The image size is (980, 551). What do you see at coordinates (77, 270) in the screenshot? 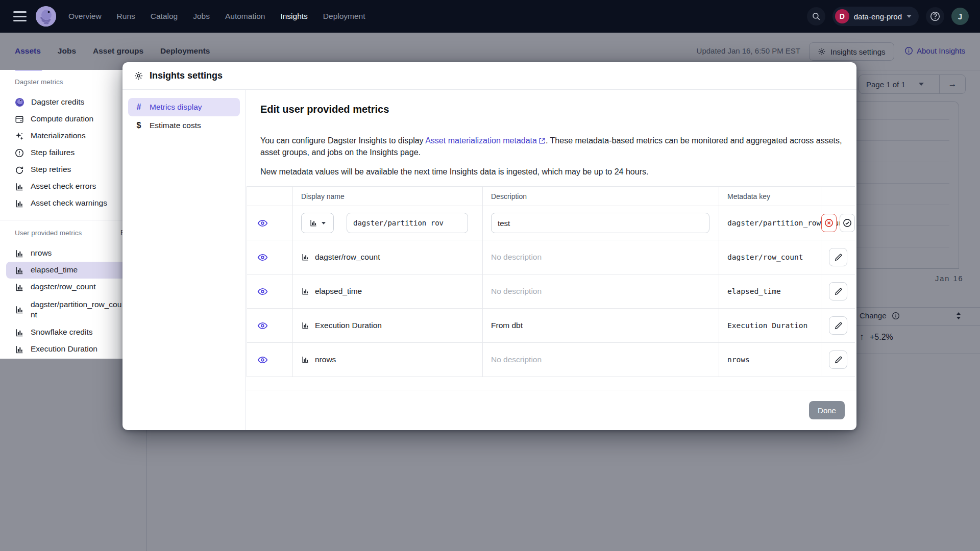
I see `sidebar-item-label: elapsed_time` at bounding box center [77, 270].